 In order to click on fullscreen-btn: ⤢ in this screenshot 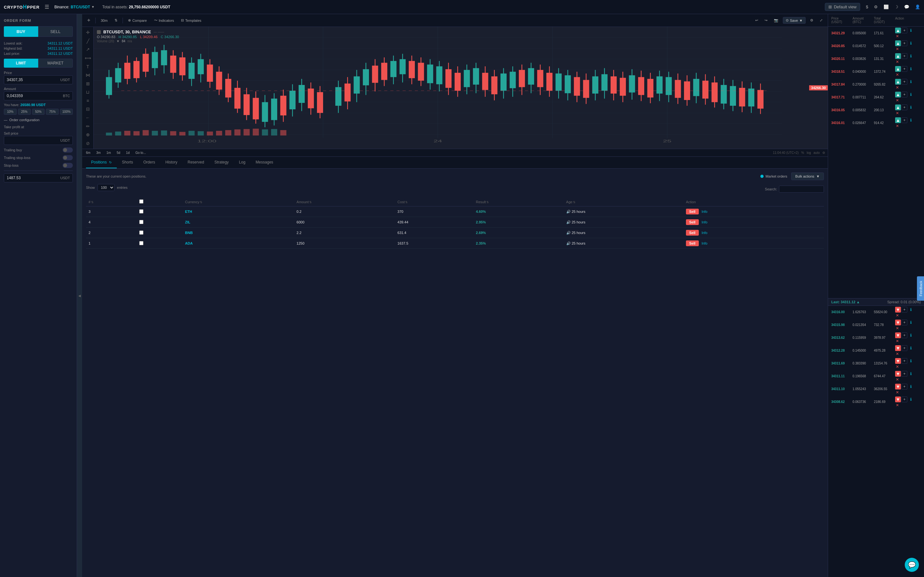, I will do `click(821, 20)`.